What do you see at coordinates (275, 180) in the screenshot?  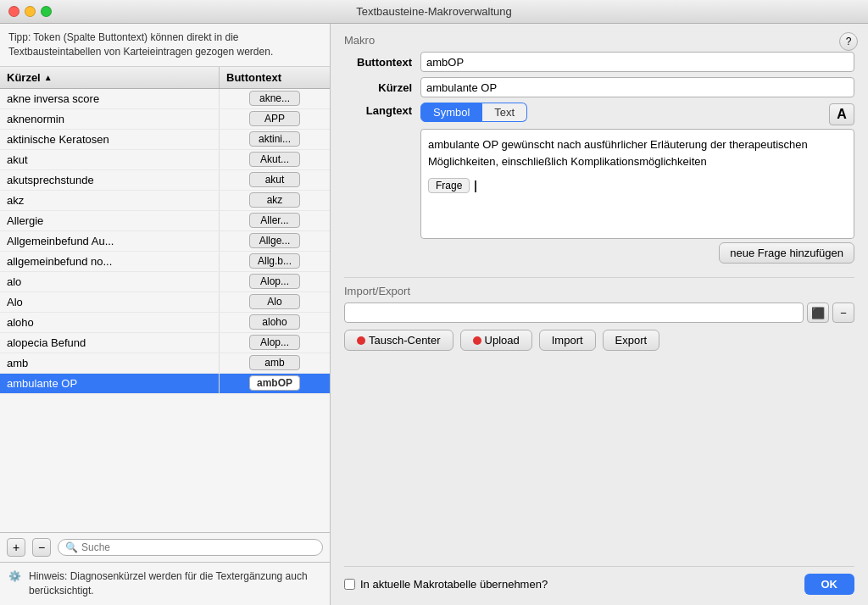 I see `btn-cell: akut` at bounding box center [275, 180].